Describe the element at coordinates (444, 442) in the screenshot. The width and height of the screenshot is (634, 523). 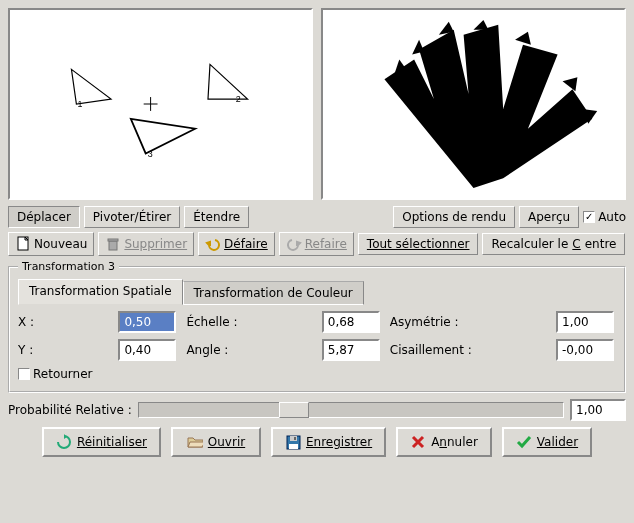
I see `cancel-button: Annuler` at that location.